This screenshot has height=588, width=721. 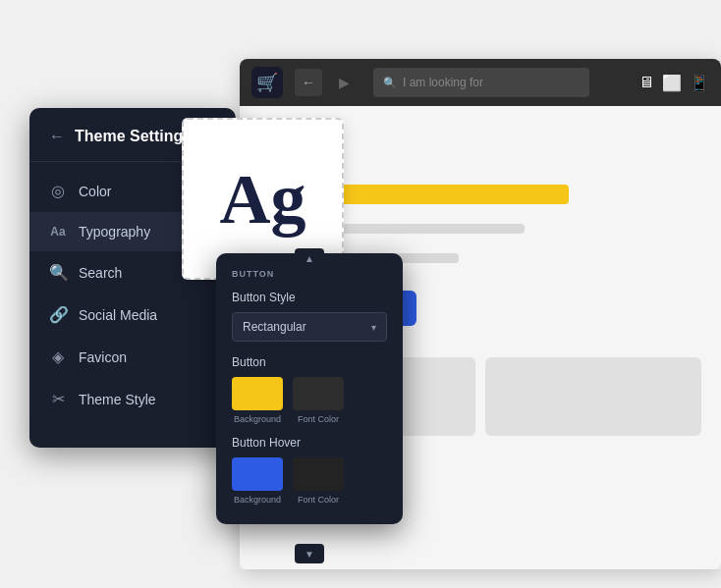 What do you see at coordinates (318, 419) in the screenshot?
I see `button-font-label: Font Color` at bounding box center [318, 419].